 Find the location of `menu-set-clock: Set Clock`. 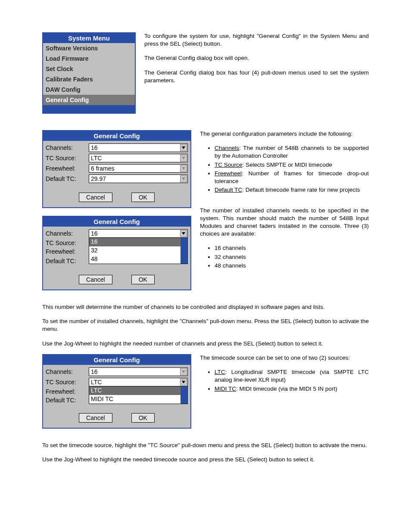

menu-set-clock: Set Clock is located at coordinates (89, 69).